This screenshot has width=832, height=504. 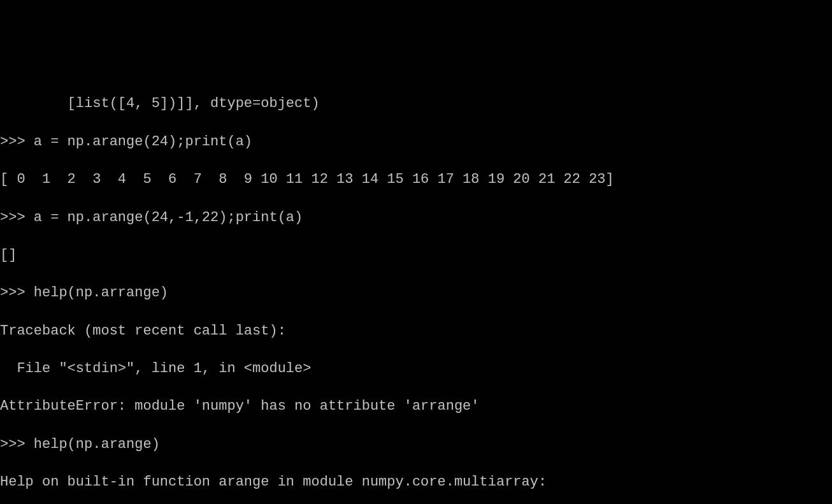 I want to click on prompt-line: >>> a = np.arange(24);print(a), so click(x=416, y=142).